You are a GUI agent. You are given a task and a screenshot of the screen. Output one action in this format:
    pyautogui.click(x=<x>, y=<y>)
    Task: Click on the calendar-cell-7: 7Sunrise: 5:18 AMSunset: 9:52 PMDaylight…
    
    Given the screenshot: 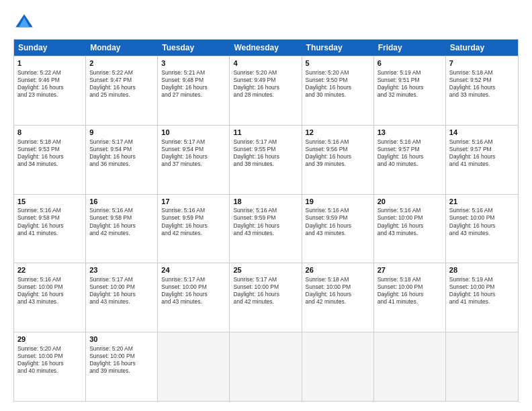 What is the action you would take?
    pyautogui.click(x=482, y=91)
    